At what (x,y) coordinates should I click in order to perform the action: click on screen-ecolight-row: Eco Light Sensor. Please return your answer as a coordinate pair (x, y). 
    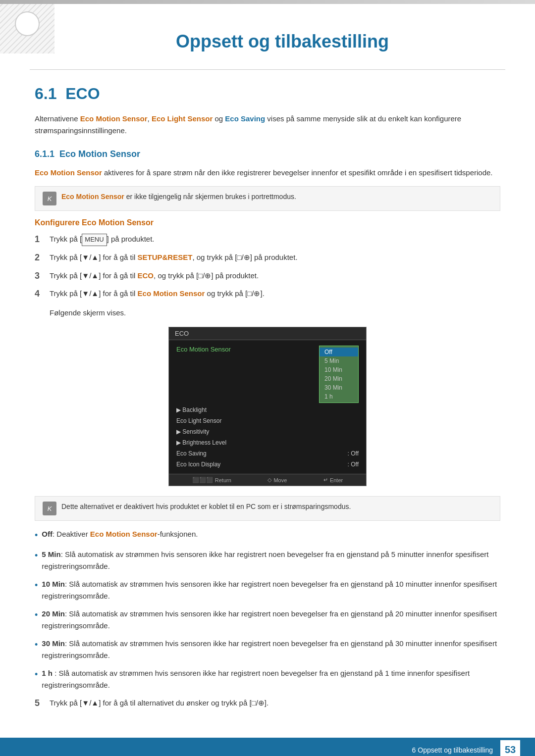
    Looking at the image, I should click on (268, 421).